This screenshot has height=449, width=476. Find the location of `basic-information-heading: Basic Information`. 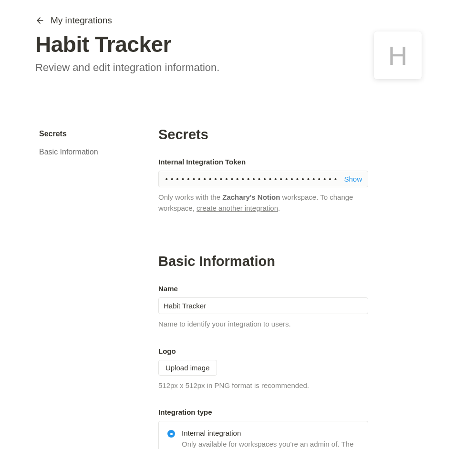

basic-information-heading: Basic Information is located at coordinates (263, 261).